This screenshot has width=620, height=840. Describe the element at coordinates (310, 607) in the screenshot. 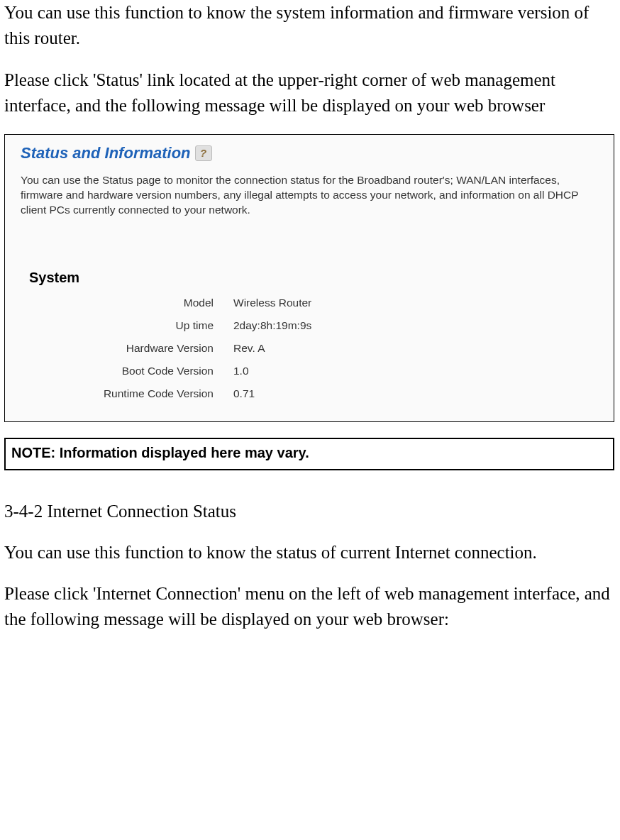

I see `section-paragraph-2: Please click 'Internet Connection' menu …` at that location.